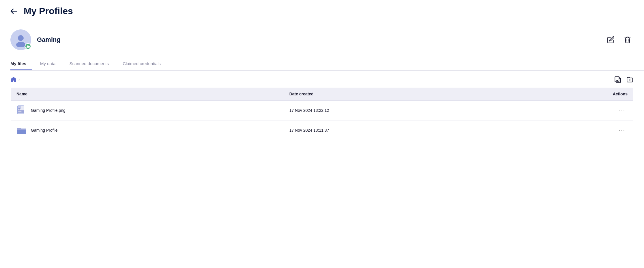  Describe the element at coordinates (622, 111) in the screenshot. I see `file-more-button: ···` at that location.